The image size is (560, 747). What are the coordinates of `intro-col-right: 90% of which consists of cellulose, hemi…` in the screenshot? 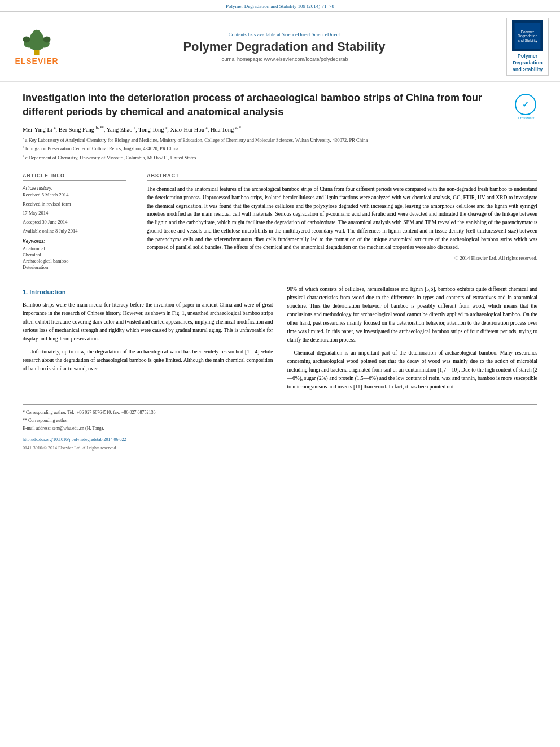 It's located at (413, 340).